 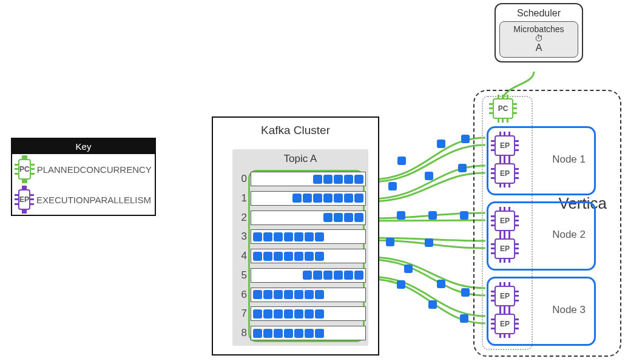 What do you see at coordinates (302, 333) in the screenshot?
I see `partition-row: 8` at bounding box center [302, 333].